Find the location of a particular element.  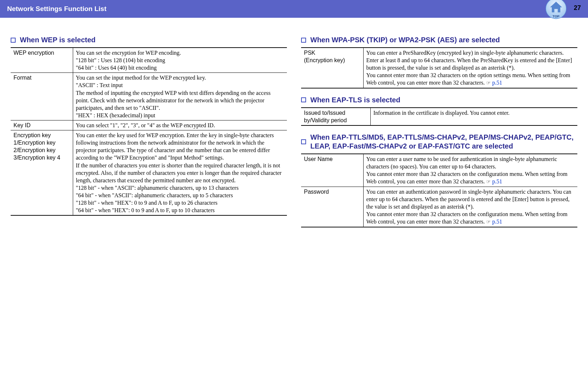

setting-desc: You can select "1", "2", "3", or "4" as … is located at coordinates (180, 125).